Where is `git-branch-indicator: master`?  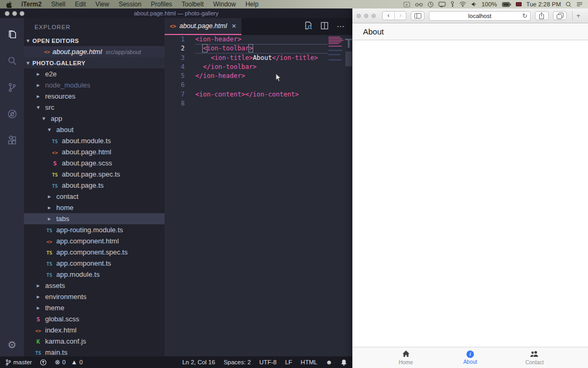 git-branch-indicator: master is located at coordinates (19, 363).